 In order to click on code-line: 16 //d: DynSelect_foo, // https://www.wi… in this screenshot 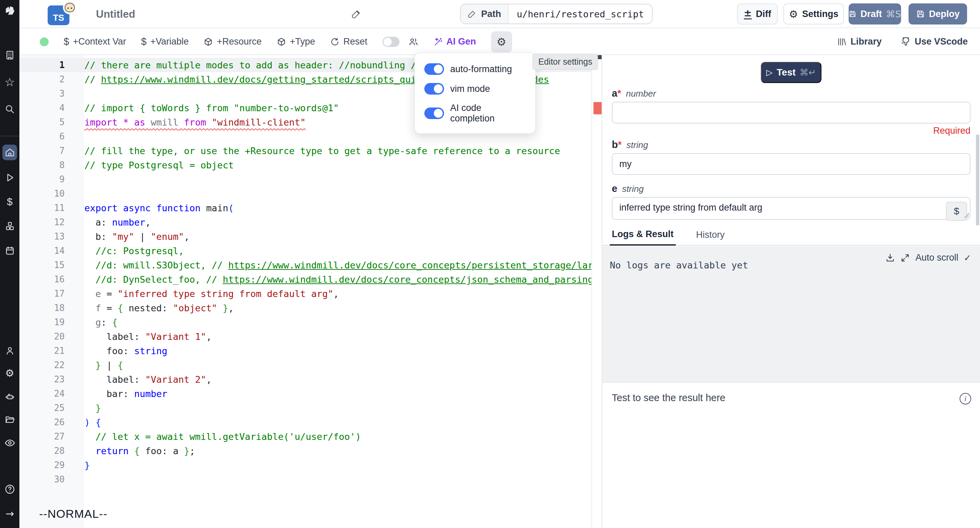, I will do `click(305, 279)`.